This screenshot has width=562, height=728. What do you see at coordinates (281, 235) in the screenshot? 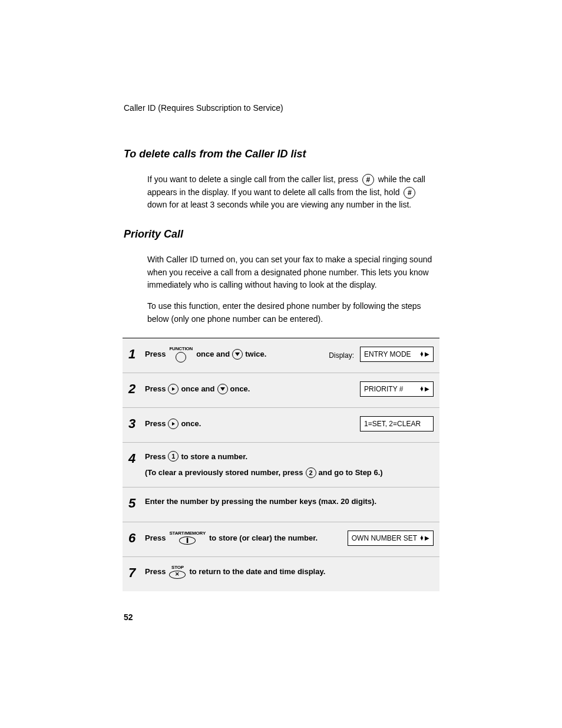
I see `section-title-priority-call: Priority Call` at bounding box center [281, 235].